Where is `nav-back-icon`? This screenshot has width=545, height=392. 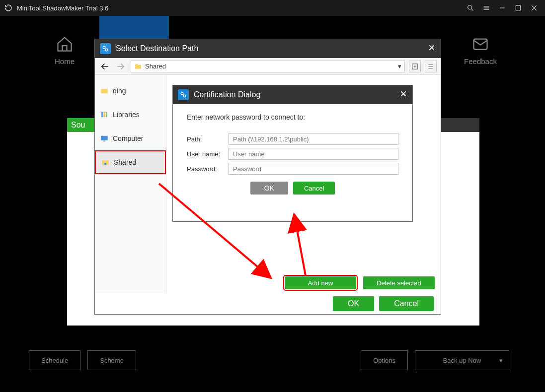
nav-back-icon is located at coordinates (105, 66).